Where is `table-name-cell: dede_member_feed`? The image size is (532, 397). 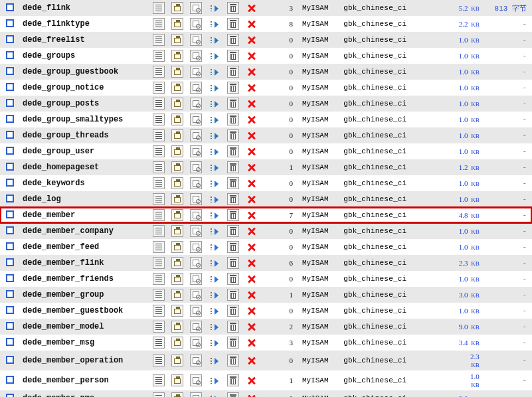
table-name-cell: dede_member_feed is located at coordinates (85, 247).